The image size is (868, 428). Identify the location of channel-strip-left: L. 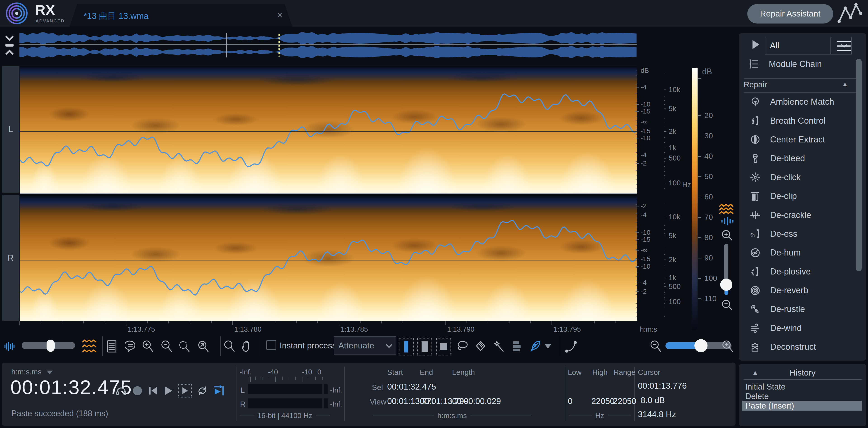
(11, 129).